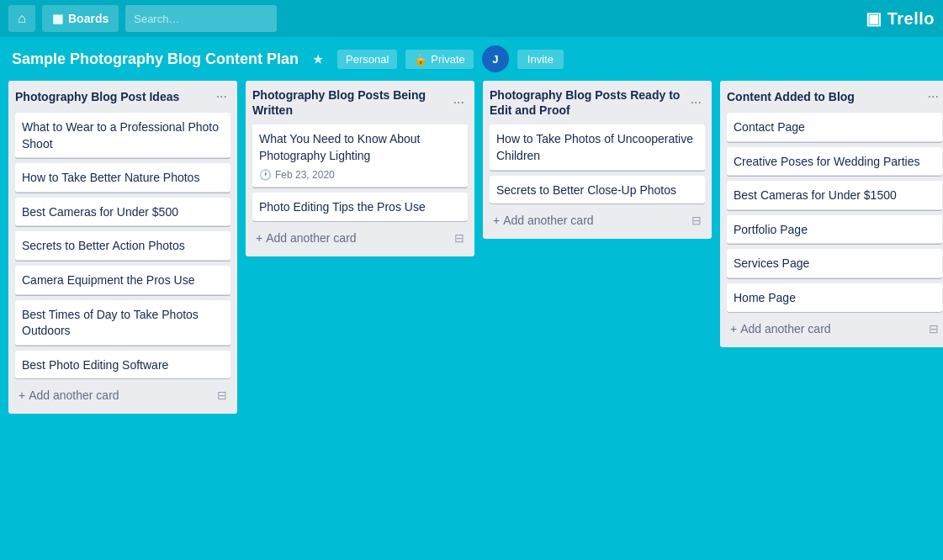  Describe the element at coordinates (586, 190) in the screenshot. I see `card-text-c11: Secrets to Better Close-Up Photos` at that location.